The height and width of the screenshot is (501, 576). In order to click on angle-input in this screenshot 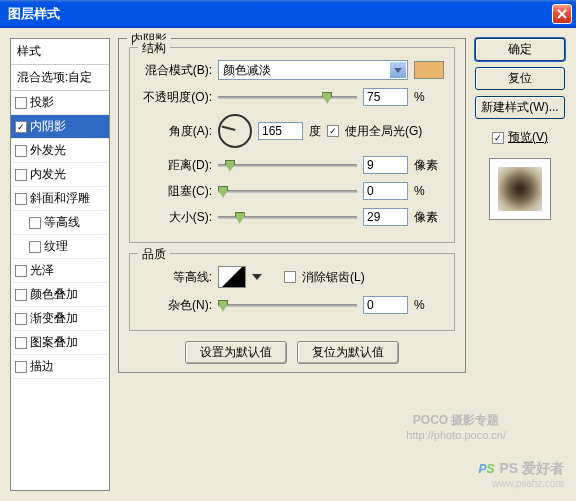, I will do `click(280, 131)`.